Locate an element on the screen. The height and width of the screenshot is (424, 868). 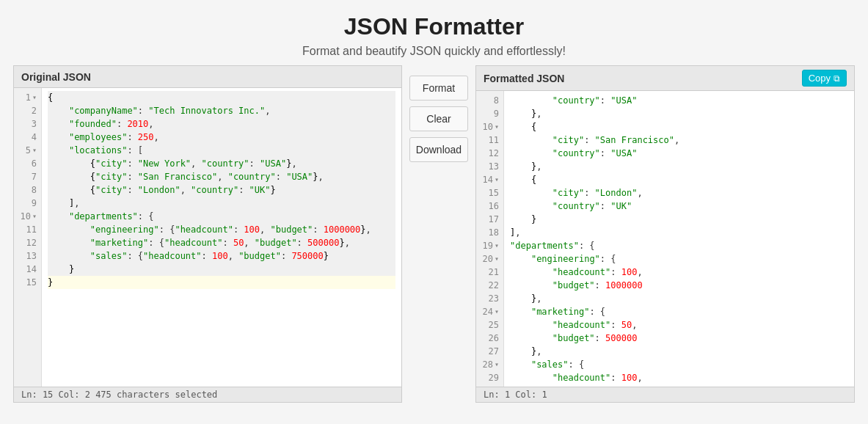
formatted-json-header: Formatted JSON Copy ⧉ is located at coordinates (665, 78).